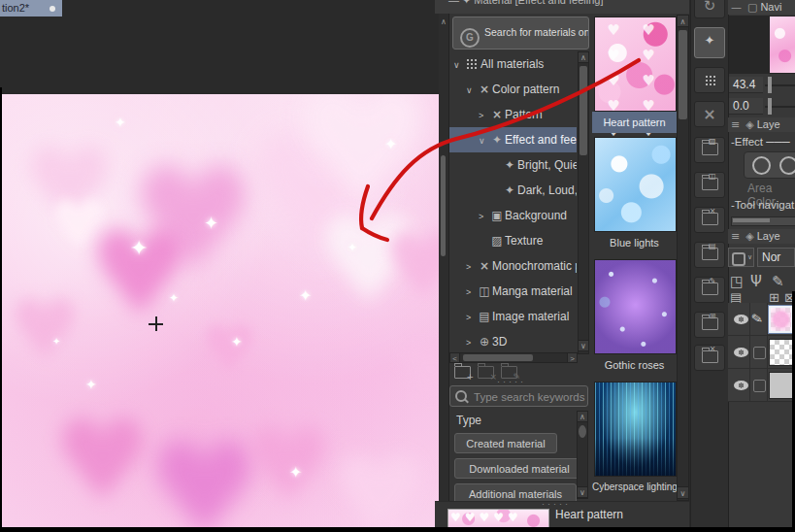 The height and width of the screenshot is (532, 795). What do you see at coordinates (506, 443) in the screenshot?
I see `filter-created-material: Created material` at bounding box center [506, 443].